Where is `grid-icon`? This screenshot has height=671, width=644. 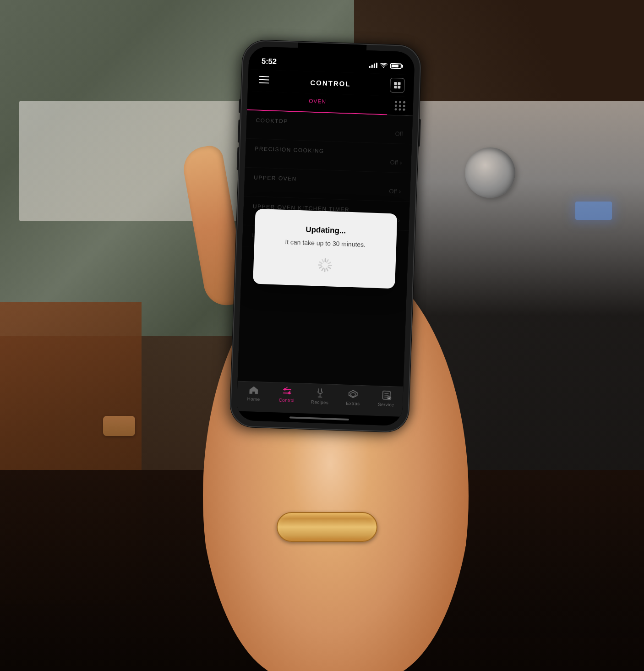
grid-icon is located at coordinates (400, 106).